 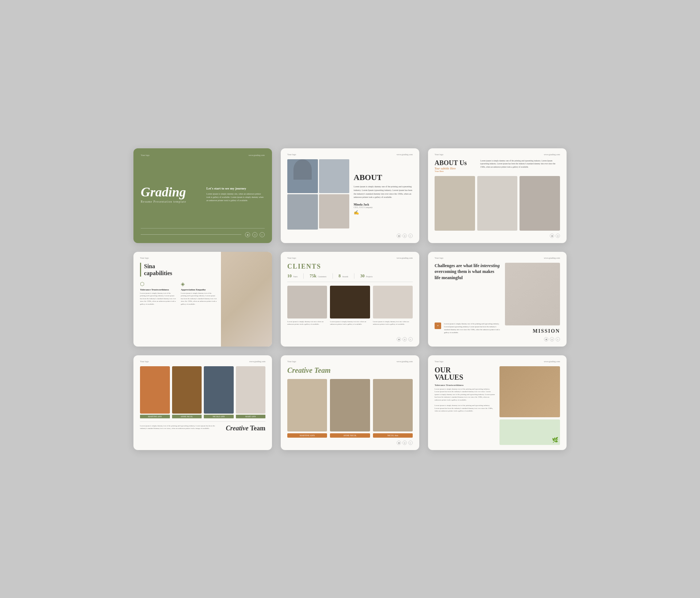 What do you see at coordinates (552, 258) in the screenshot?
I see `slide-6-url: www.grading.com` at bounding box center [552, 258].